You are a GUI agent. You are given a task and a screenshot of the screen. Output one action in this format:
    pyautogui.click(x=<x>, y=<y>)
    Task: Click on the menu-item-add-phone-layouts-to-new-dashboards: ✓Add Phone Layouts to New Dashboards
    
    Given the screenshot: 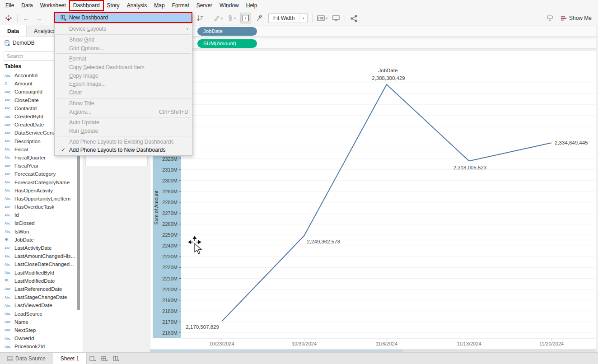 What is the action you would take?
    pyautogui.click(x=123, y=150)
    